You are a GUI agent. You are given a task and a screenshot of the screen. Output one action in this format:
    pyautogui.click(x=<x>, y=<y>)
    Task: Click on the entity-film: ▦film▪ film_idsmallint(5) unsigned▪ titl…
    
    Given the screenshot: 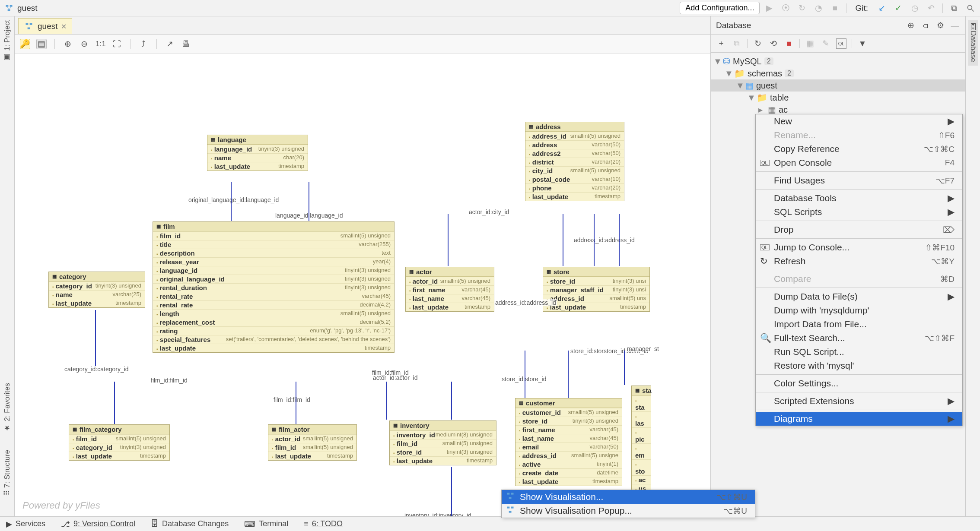 What is the action you would take?
    pyautogui.click(x=274, y=287)
    